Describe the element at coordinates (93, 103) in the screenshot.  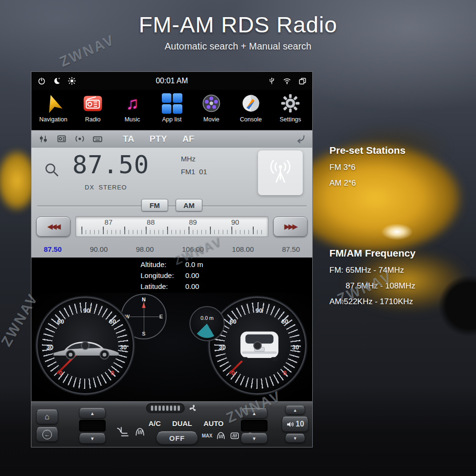
I see `radio-icon` at that location.